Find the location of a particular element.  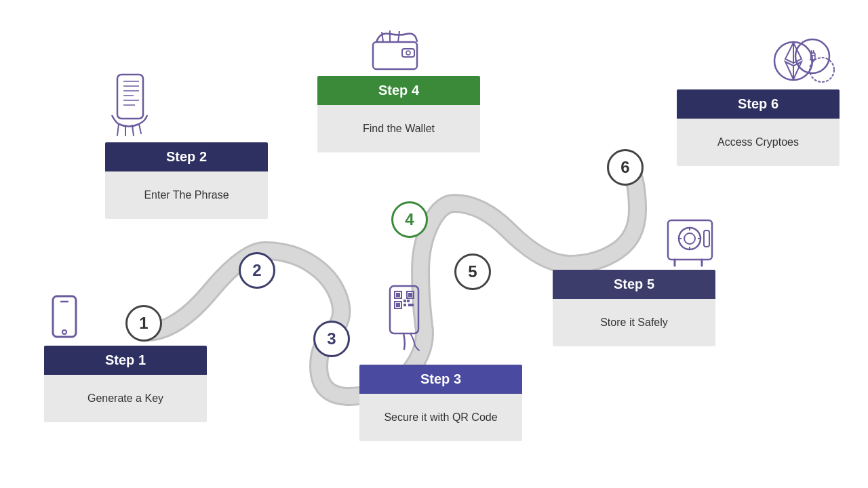

wallet-icon is located at coordinates (397, 54).